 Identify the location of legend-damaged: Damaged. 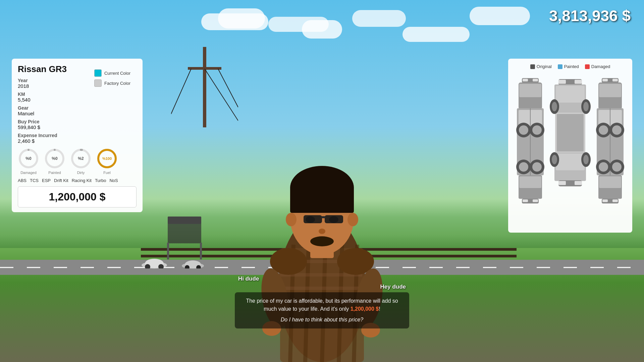
(598, 66).